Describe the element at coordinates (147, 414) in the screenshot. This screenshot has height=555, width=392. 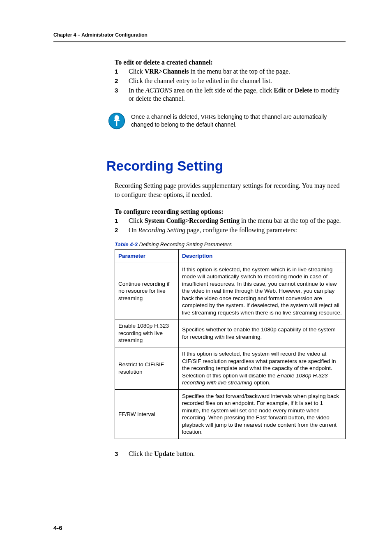
I see `param-cell: FF/RW interval` at that location.